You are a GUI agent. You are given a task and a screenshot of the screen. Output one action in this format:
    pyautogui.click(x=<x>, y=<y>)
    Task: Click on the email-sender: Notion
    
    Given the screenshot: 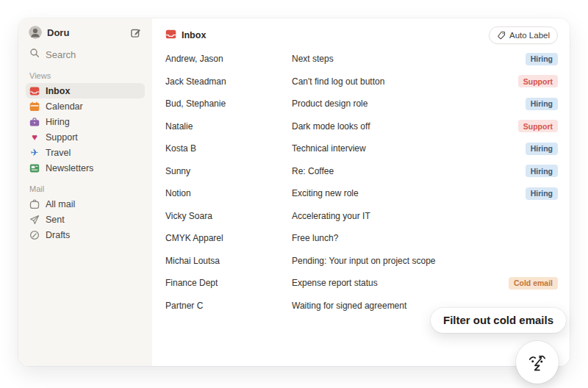 What is the action you would take?
    pyautogui.click(x=229, y=193)
    